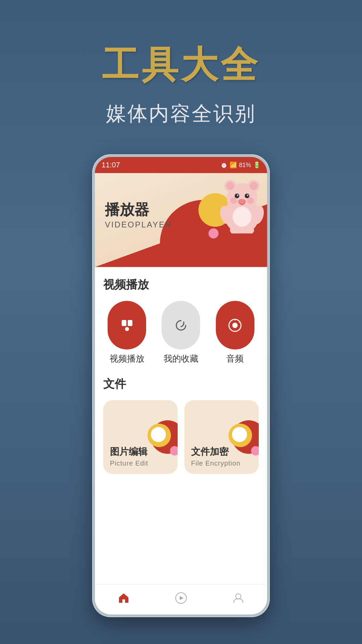  What do you see at coordinates (181, 285) in the screenshot?
I see `video-section-title: 视频播放` at bounding box center [181, 285].